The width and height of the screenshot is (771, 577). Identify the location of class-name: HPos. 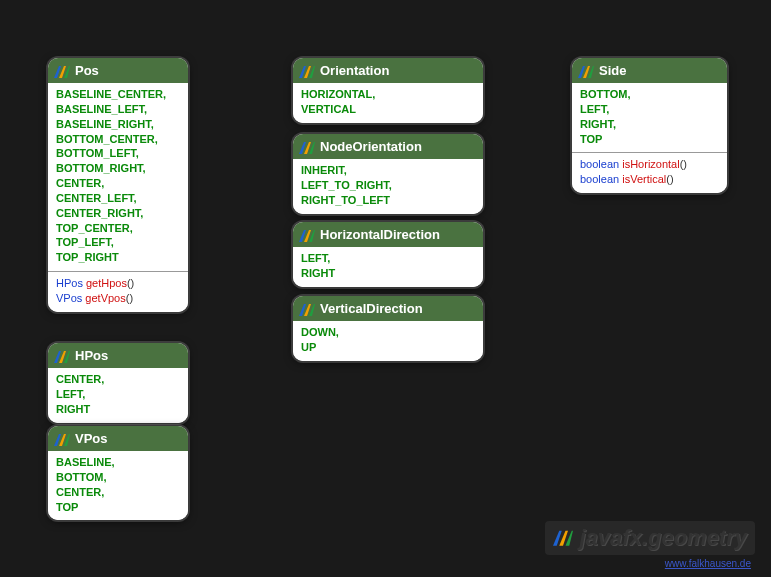
(92, 356).